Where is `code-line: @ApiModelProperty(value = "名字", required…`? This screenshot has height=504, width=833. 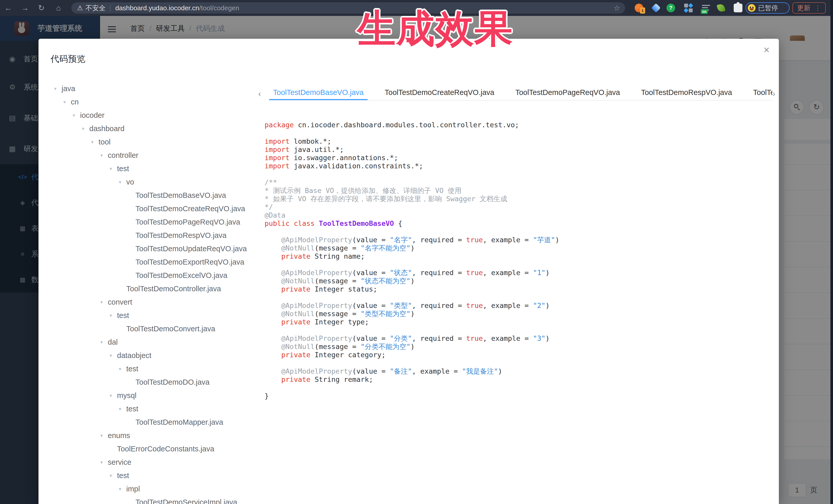
code-line: @ApiModelProperty(value = "名字", required… is located at coordinates (412, 240).